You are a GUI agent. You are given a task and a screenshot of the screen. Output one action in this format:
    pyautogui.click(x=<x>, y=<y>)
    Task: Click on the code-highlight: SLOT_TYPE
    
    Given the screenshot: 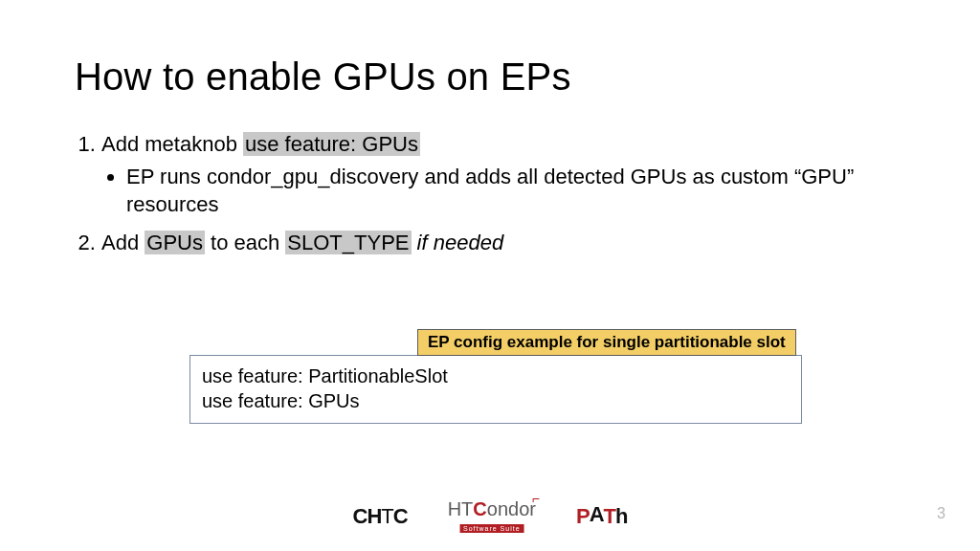 What is the action you would take?
    pyautogui.click(x=348, y=243)
    